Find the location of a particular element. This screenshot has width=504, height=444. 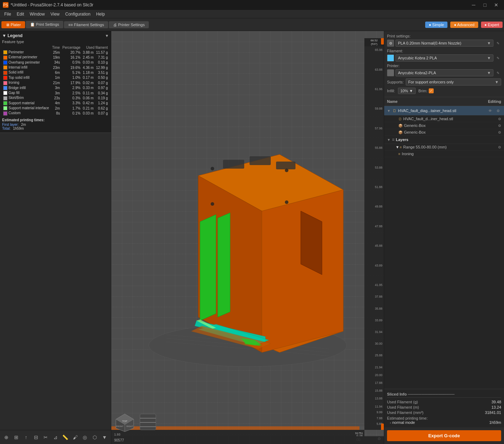

range-expand: ▼ is located at coordinates (397, 147).